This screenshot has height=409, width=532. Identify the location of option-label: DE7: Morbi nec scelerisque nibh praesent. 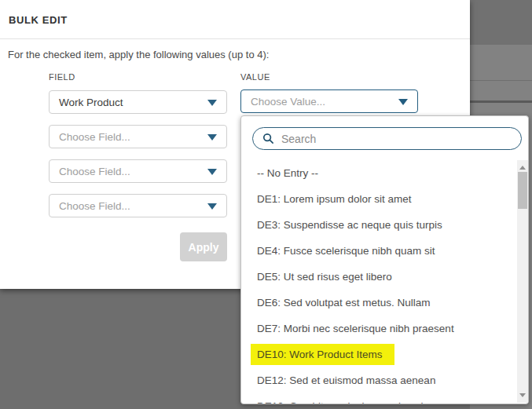
(355, 328).